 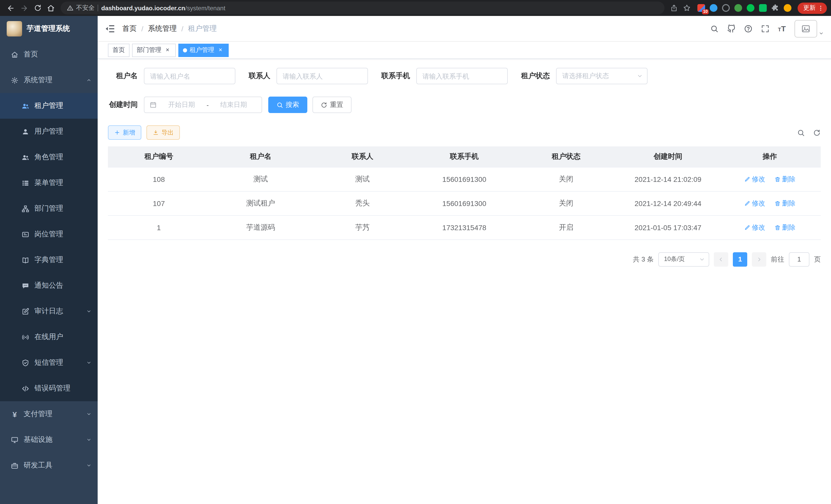 What do you see at coordinates (163, 8) in the screenshot?
I see `page-url: dashboard.yudao.iocoder.cn/system/tenant` at bounding box center [163, 8].